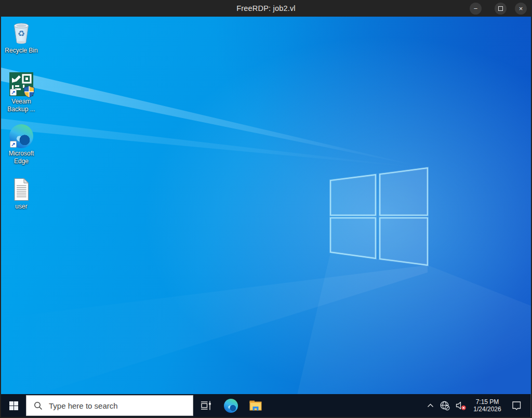 Image resolution: width=532 pixels, height=418 pixels. What do you see at coordinates (121, 406) in the screenshot?
I see `search-input` at bounding box center [121, 406].